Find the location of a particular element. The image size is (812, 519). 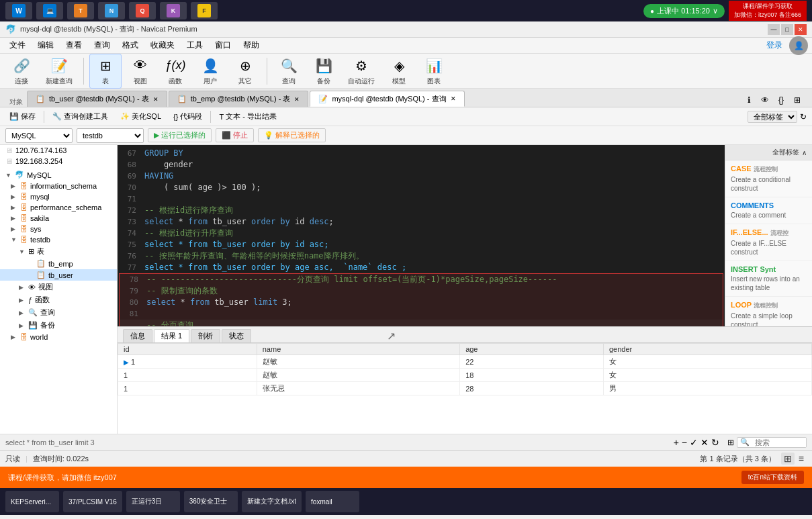

bottom-item-foxmail: foxmail is located at coordinates (332, 502).